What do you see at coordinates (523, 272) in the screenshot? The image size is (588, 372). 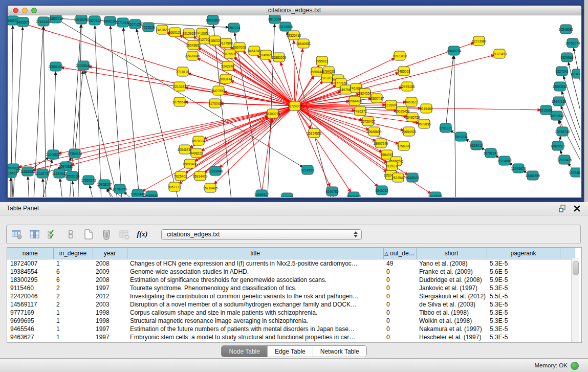 I see `table-cell: 5.6E-5` at bounding box center [523, 272].